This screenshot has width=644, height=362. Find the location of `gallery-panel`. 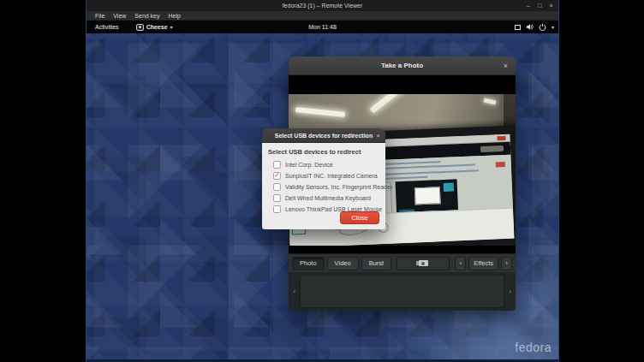

gallery-panel is located at coordinates (402, 291).